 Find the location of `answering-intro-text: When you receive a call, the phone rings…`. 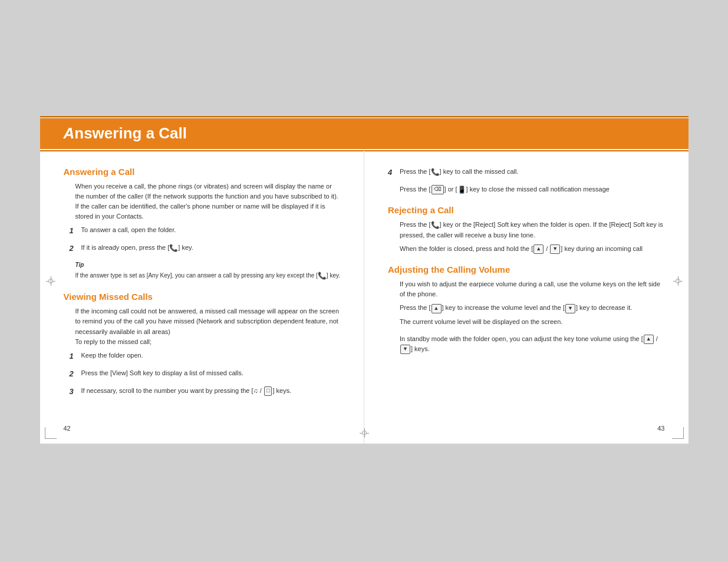

answering-intro-text: When you receive a call, the phone rings… is located at coordinates (202, 201).